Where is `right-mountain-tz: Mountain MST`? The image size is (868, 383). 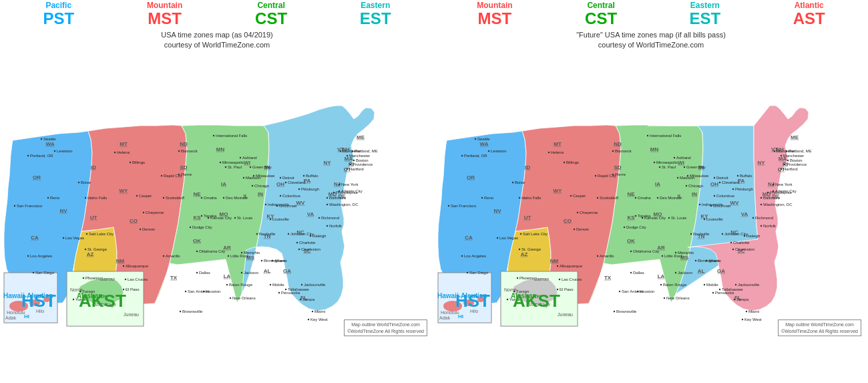 right-mountain-tz: Mountain MST is located at coordinates (494, 15).